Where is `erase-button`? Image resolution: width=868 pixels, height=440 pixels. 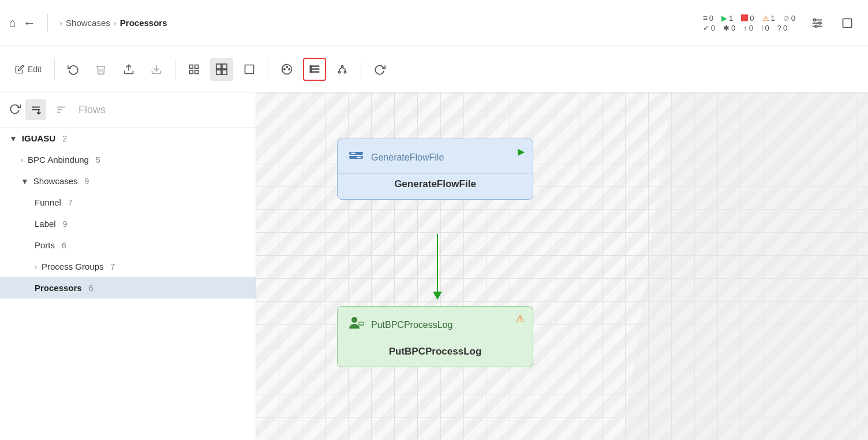
erase-button is located at coordinates (101, 69).